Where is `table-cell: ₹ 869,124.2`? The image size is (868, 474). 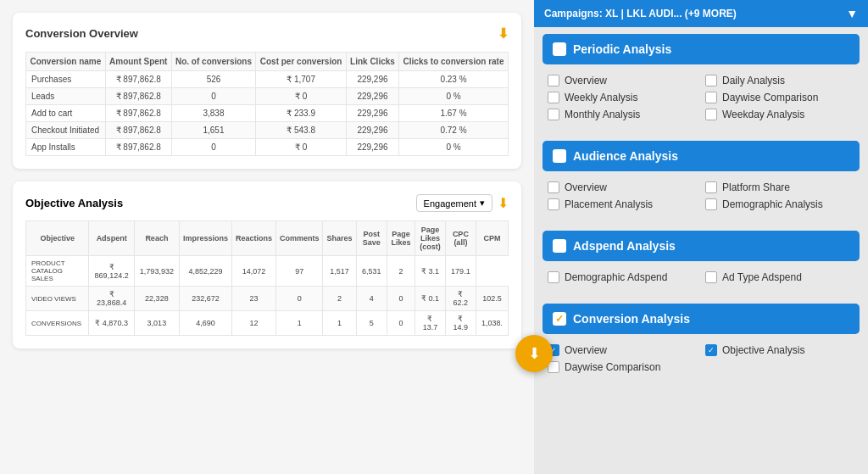
table-cell: ₹ 869,124.2 is located at coordinates (112, 271).